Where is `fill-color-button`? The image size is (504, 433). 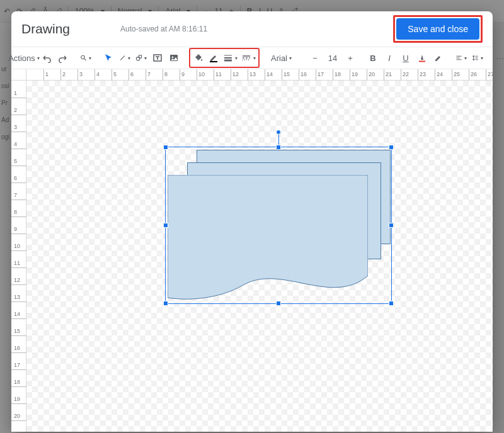
fill-color-button is located at coordinates (198, 58).